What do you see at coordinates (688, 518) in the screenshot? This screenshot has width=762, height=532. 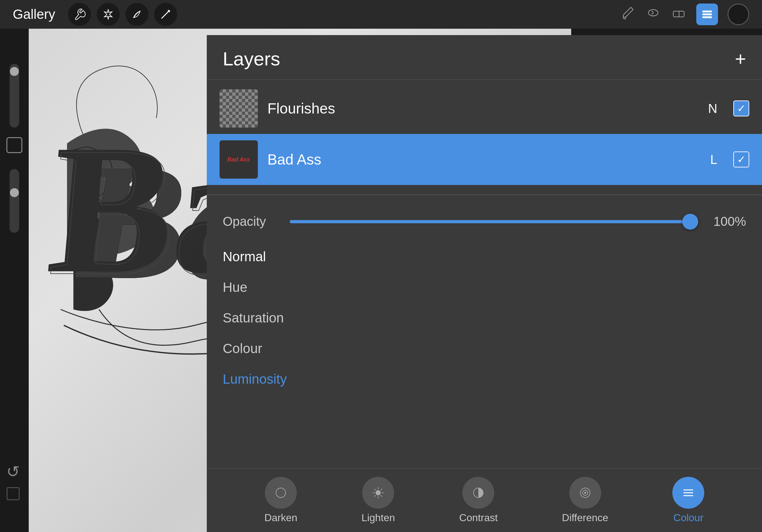 I see `colour-label: Colour` at bounding box center [688, 518].